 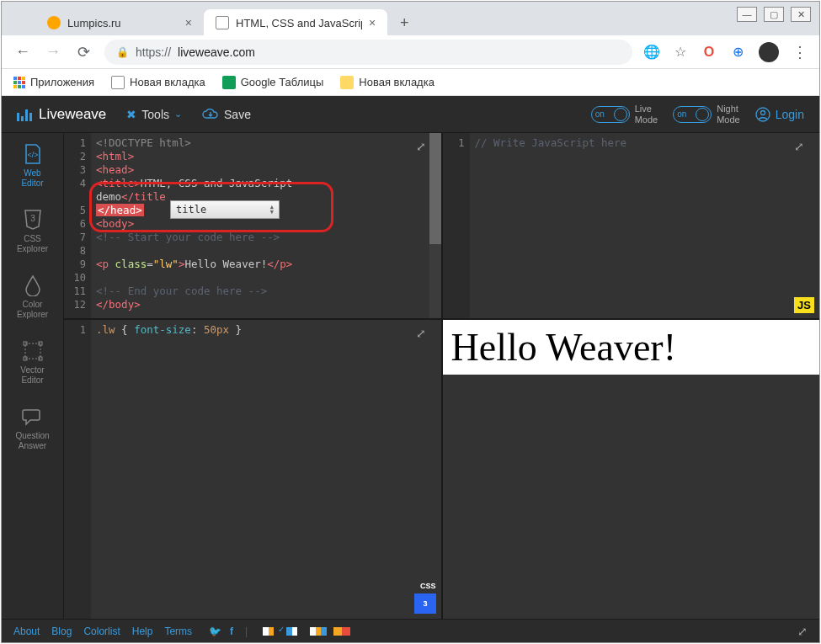 I want to click on css-badge-label: CSS, so click(x=428, y=586).